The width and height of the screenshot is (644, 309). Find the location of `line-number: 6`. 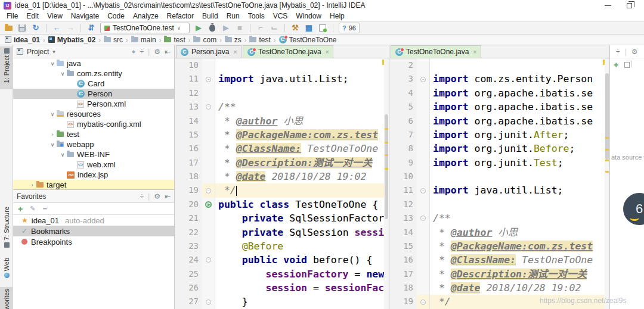

line-number: 6 is located at coordinates (403, 121).